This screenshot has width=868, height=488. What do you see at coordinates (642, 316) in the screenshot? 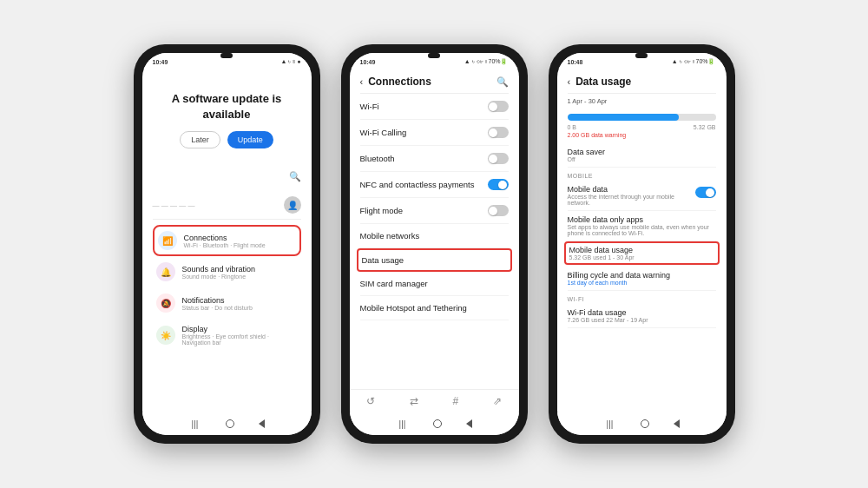
I see `wifi-data-usage-item: Wi-Fi data usage 7.26 GB used 22 Mar - 1…` at bounding box center [642, 316].